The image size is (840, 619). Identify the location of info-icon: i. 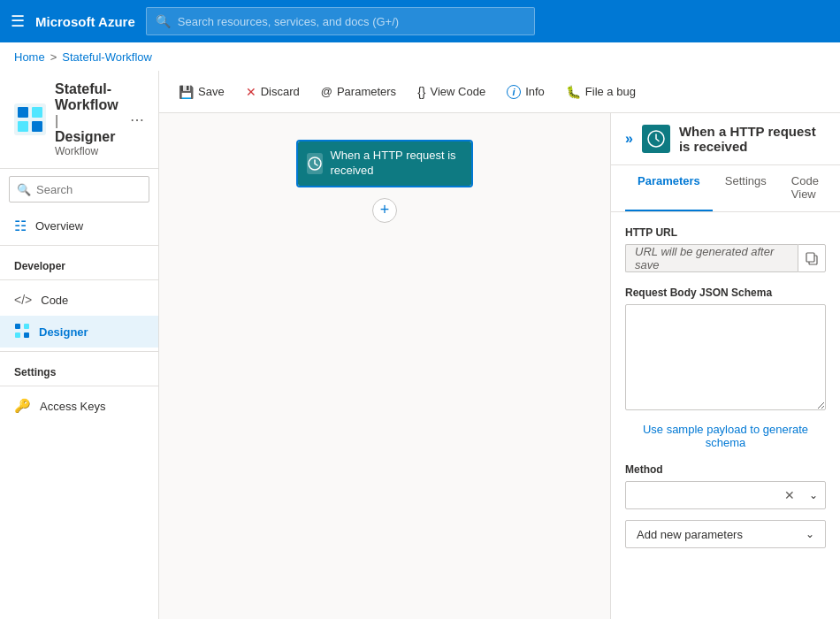
(514, 92).